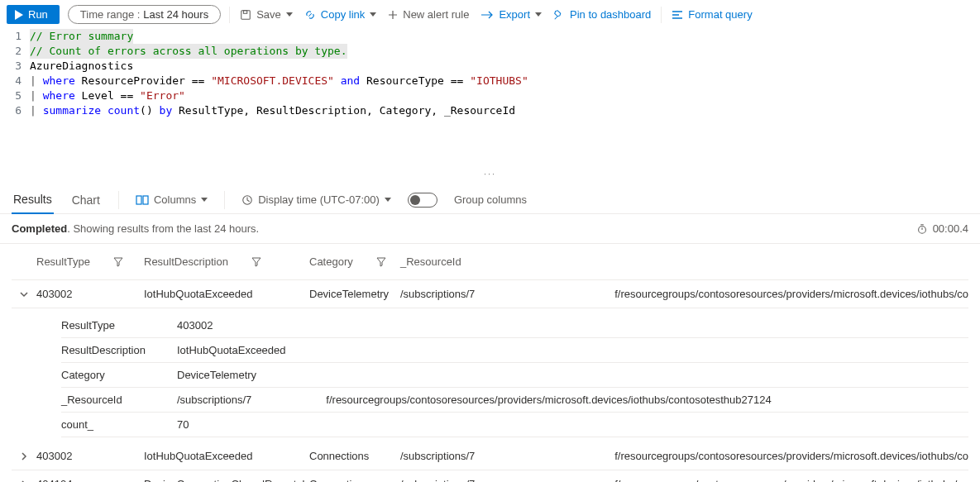 The height and width of the screenshot is (482, 980). I want to click on detail-key: count_, so click(119, 425).